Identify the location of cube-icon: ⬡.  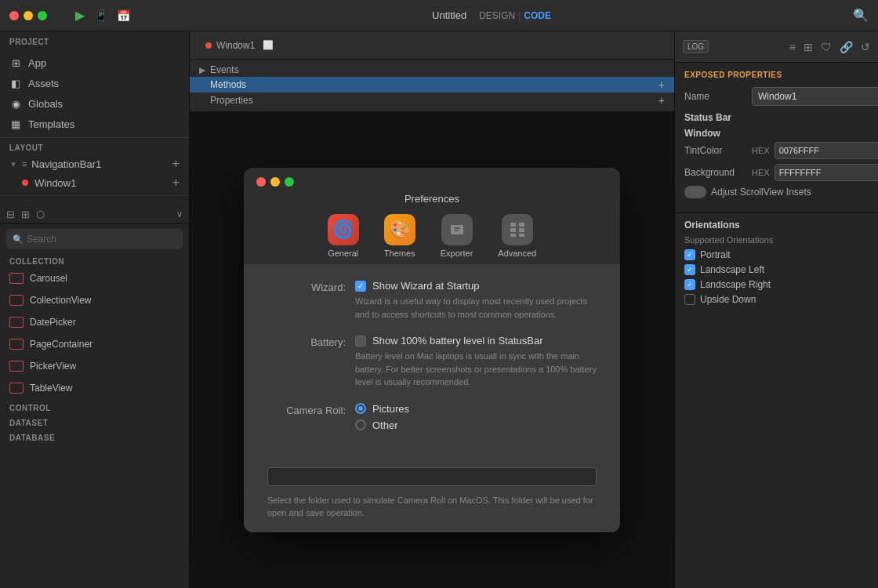
(41, 215).